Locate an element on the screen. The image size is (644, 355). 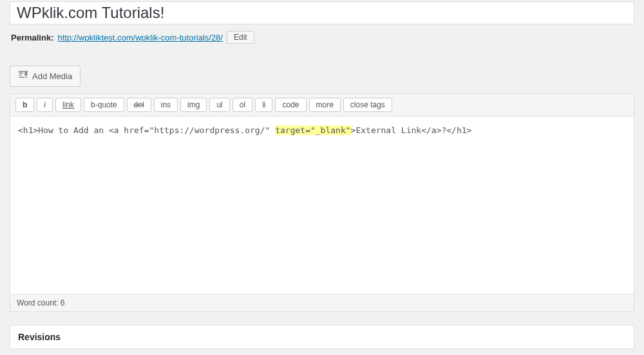
permalink-link: http://wpkliktest.com/wpklik-com-tutoria… is located at coordinates (140, 37).